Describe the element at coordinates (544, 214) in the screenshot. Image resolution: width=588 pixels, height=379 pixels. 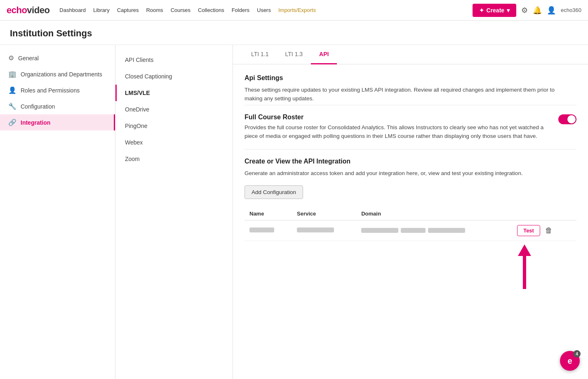
I see `col-actions` at that location.